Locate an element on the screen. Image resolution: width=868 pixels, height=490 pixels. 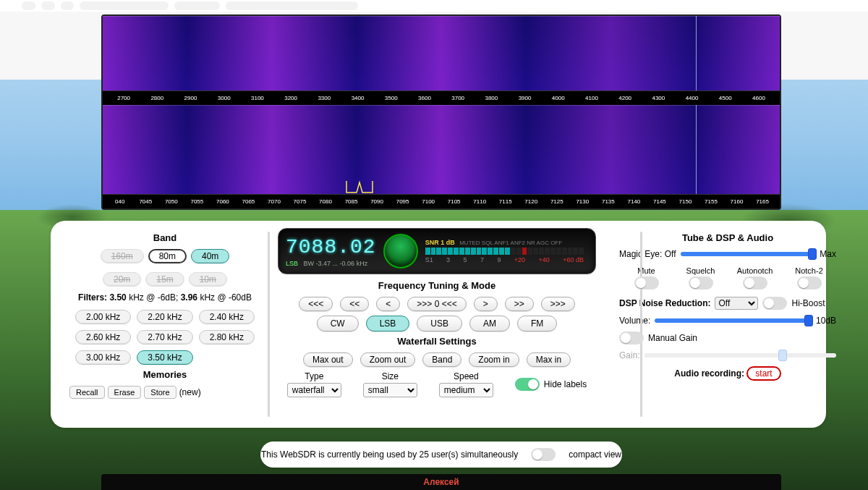
memory-row: Recall Erase Store (new) is located at coordinates (165, 392).